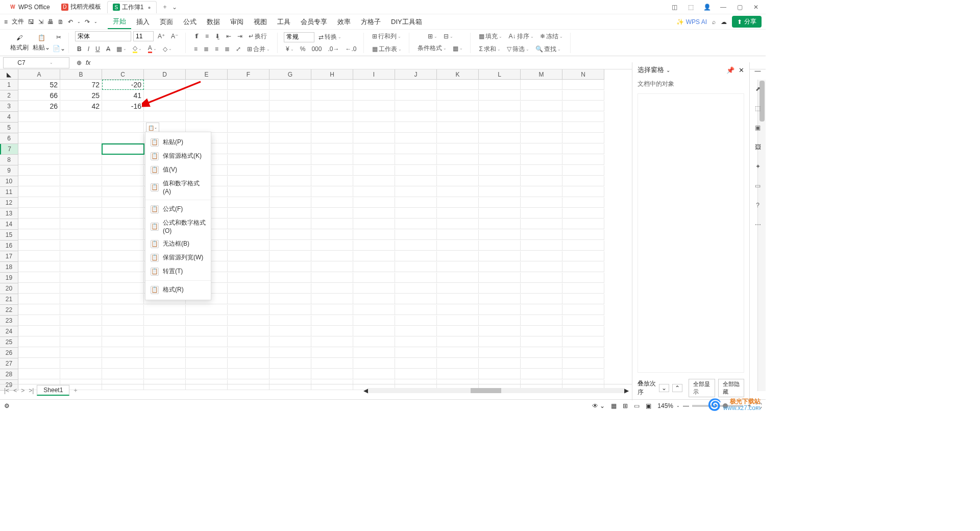 This screenshot has width=980, height=531. Describe the element at coordinates (9, 364) in the screenshot. I see `row-header: 27` at that location.